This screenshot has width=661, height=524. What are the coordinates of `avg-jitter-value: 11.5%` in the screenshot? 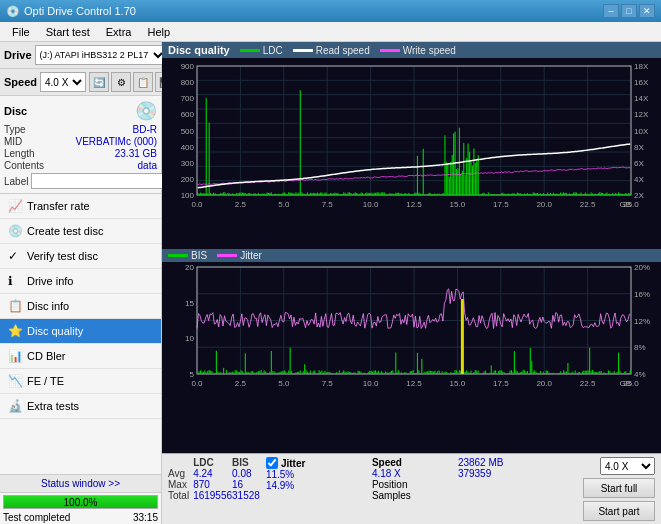 It's located at (316, 474).